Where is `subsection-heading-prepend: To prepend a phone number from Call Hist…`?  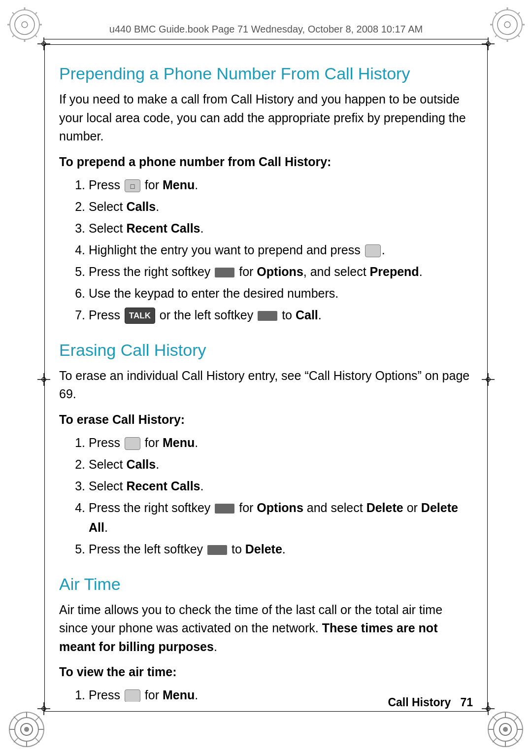
subsection-heading-prepend: To prepend a phone number from Call Hist… is located at coordinates (266, 162).